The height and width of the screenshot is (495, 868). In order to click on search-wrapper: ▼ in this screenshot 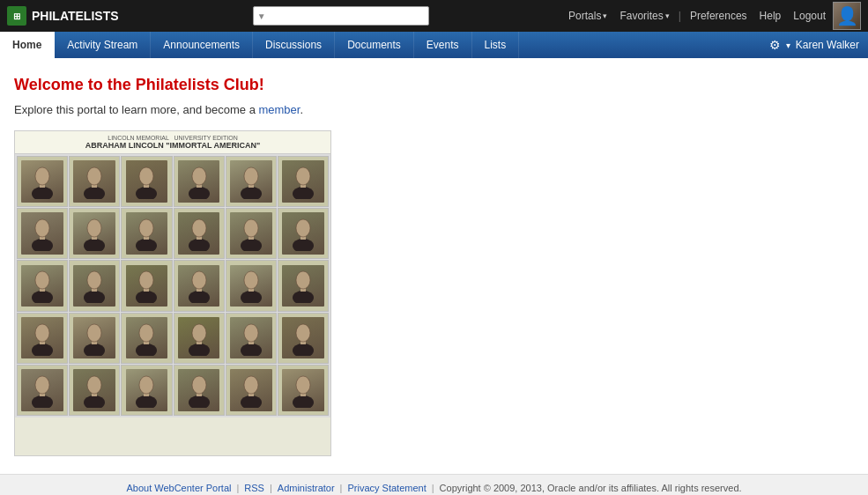, I will do `click(341, 16)`.